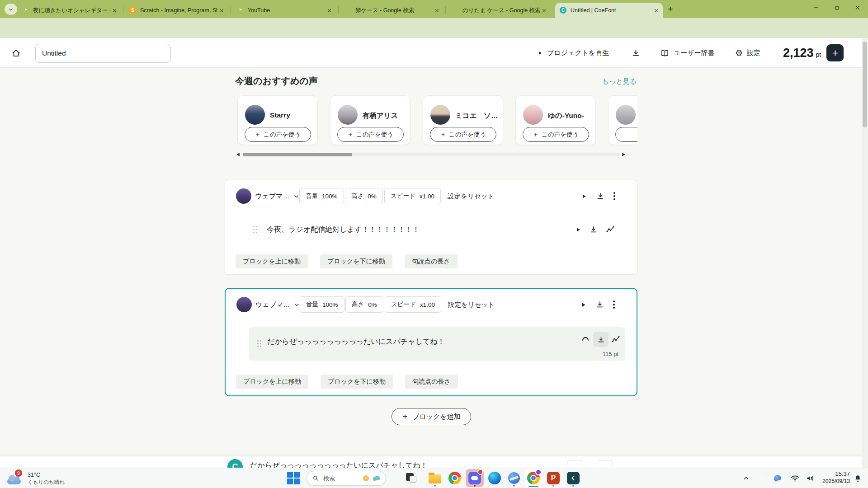 The image size is (868, 488). What do you see at coordinates (475, 478) in the screenshot?
I see `taskbar-discord-active` at bounding box center [475, 478].